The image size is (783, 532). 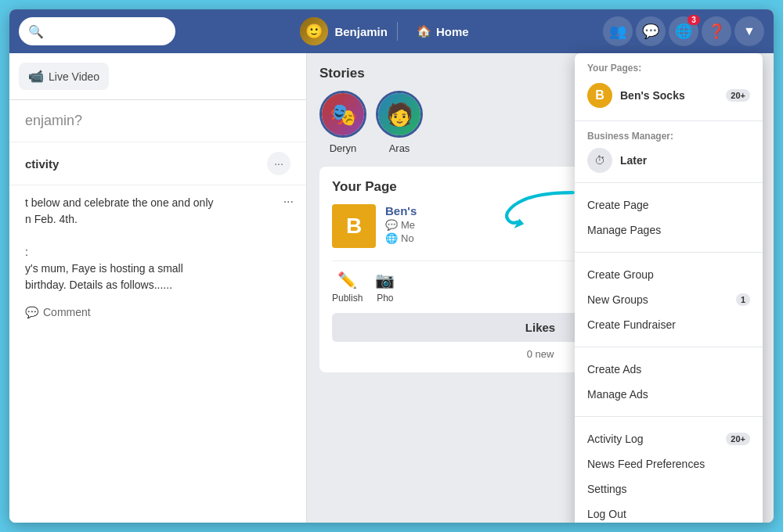 I want to click on world-icon-small: 🌐, so click(x=392, y=238).